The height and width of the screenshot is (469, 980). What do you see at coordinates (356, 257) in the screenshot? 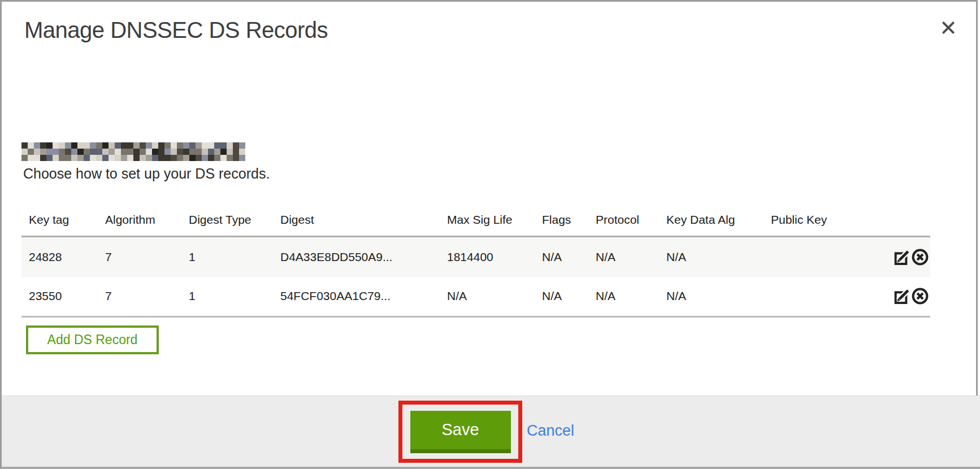
I see `cell-digest: D4A33E8DD550A9...` at bounding box center [356, 257].